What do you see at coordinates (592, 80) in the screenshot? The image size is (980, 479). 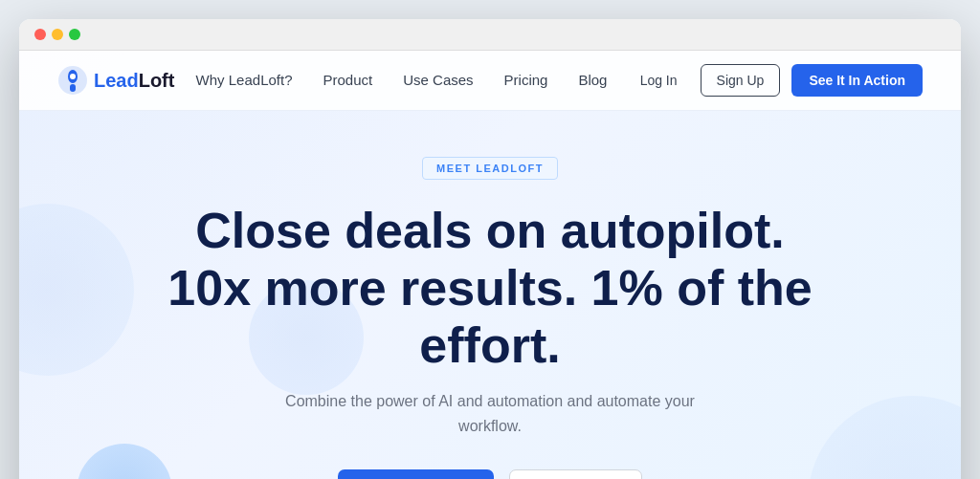 I see `nav-link-blog: Blog` at bounding box center [592, 80].